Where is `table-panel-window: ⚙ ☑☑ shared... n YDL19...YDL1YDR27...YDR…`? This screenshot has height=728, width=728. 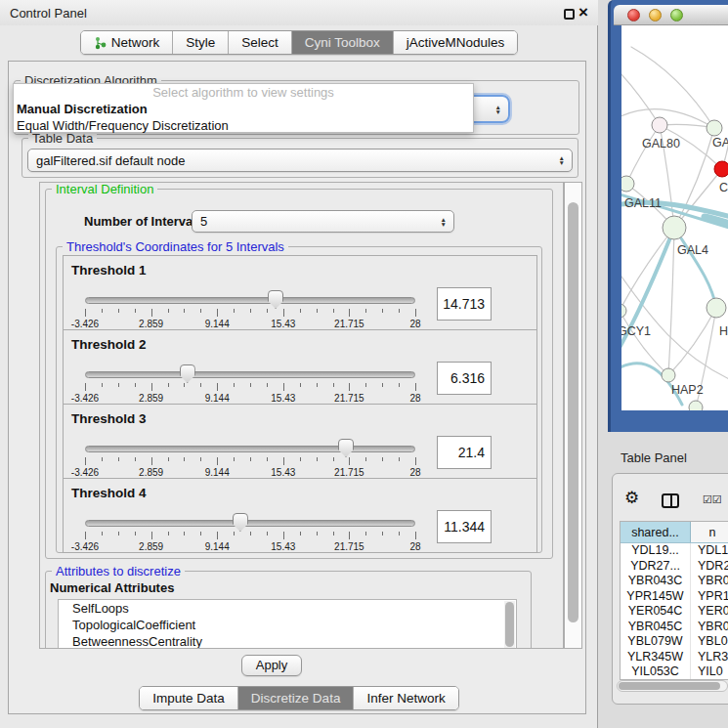 table-panel-window: ⚙ ☑☑ shared... n YDL19...YDL1YDR27...YDR… is located at coordinates (670, 588).